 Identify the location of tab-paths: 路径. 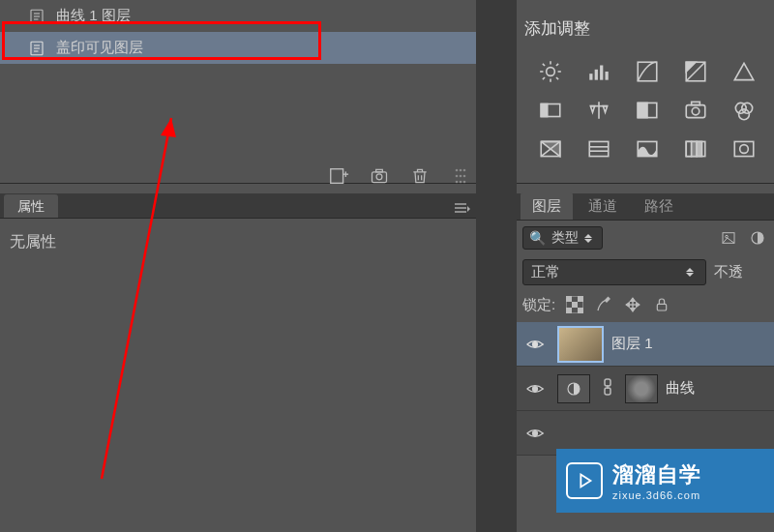
(659, 206).